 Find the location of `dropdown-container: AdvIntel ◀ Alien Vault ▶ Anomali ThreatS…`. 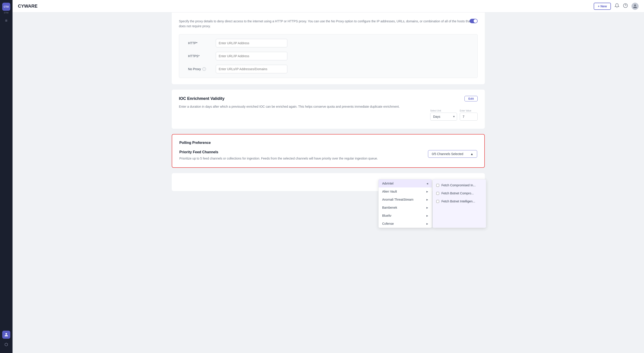

dropdown-container: AdvIntel ◀ Alien Vault ▶ Anomali ThreatS… is located at coordinates (432, 203).